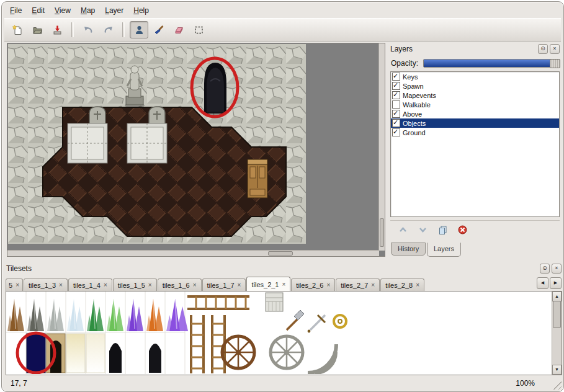 The width and height of the screenshot is (564, 392). What do you see at coordinates (403, 229) in the screenshot?
I see `move-layer-up-button` at bounding box center [403, 229].